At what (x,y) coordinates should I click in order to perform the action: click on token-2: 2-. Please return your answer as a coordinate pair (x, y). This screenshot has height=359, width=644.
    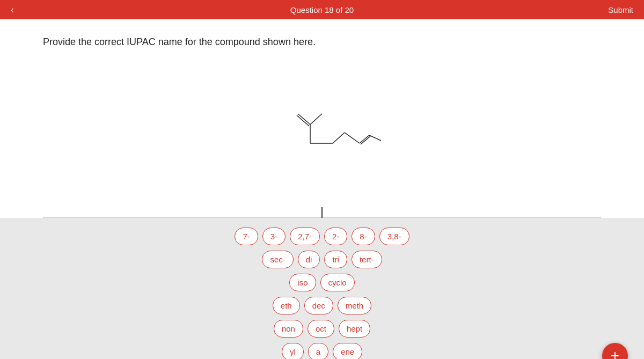
    Looking at the image, I should click on (336, 236).